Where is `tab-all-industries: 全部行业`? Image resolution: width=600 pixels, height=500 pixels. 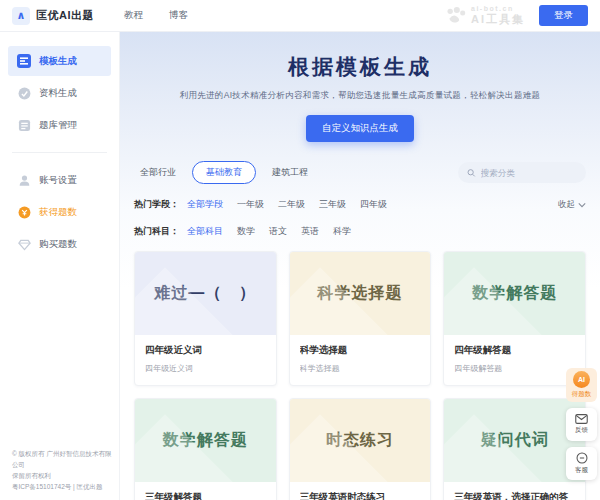
tab-all-industries: 全部行业 is located at coordinates (158, 172).